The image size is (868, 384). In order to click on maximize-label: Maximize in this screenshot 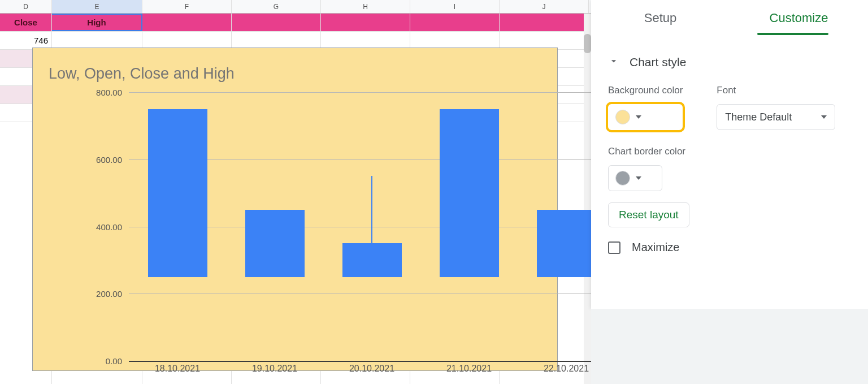, I will do `click(656, 248)`.